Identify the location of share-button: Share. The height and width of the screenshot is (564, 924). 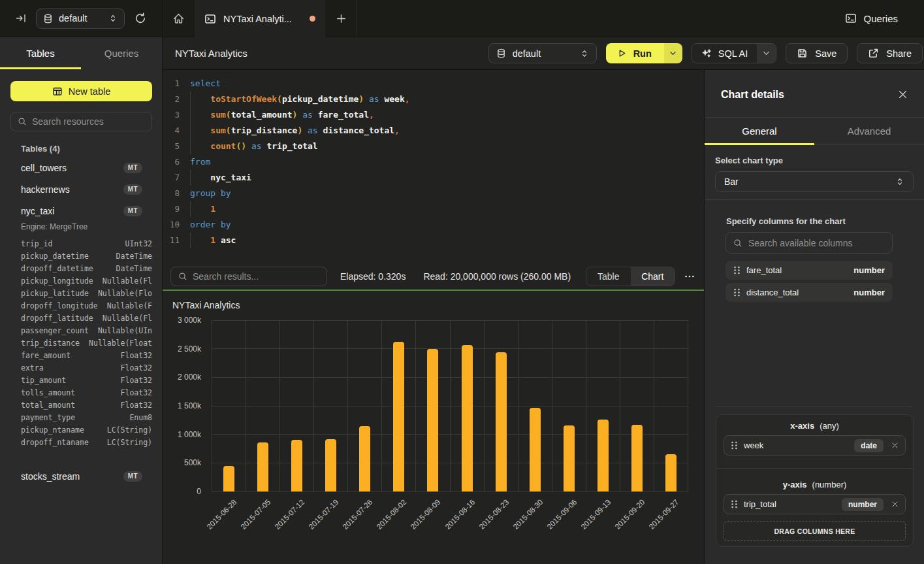
(889, 54).